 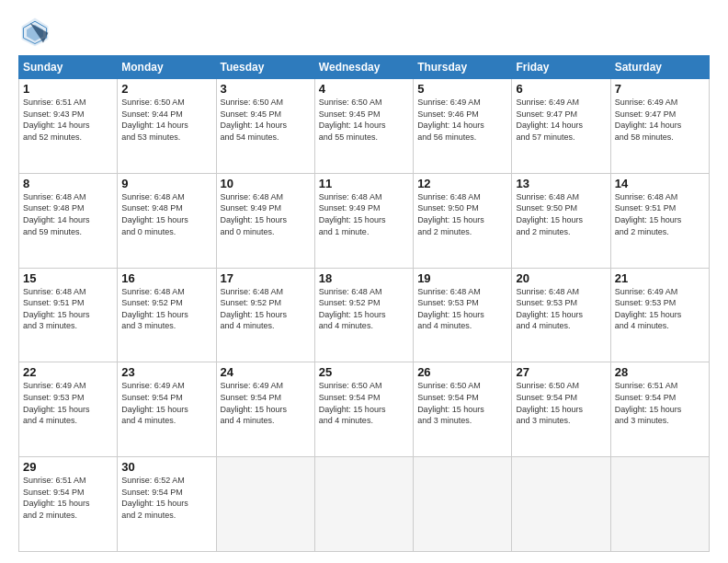 What do you see at coordinates (265, 68) in the screenshot?
I see `header-cell-tuesday: Tuesday` at bounding box center [265, 68].